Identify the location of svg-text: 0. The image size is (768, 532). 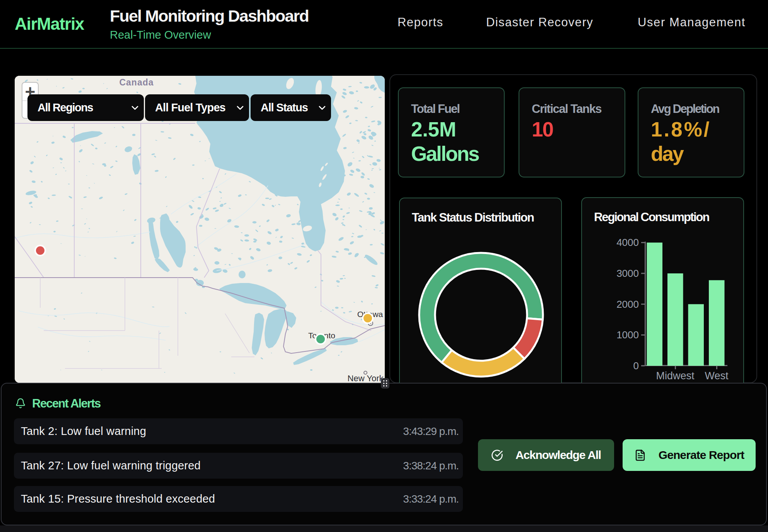
(636, 366).